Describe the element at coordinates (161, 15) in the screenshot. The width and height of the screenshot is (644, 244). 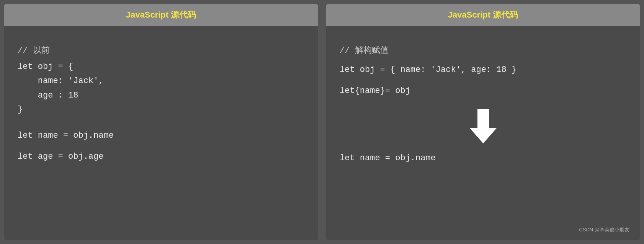
I see `left-panel-title: JavaScript 源代码` at that location.